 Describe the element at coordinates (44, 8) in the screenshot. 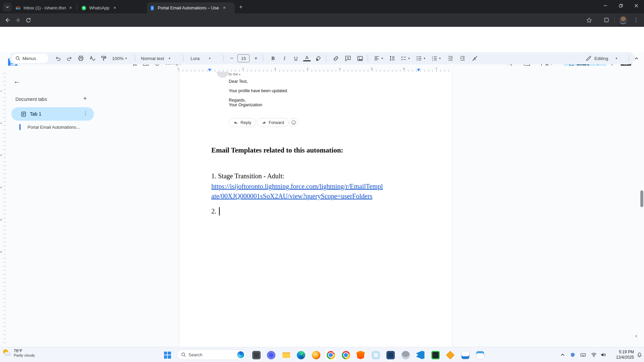

I see `tab-gmail: Inbox (1) - ishann.tforce@gmai ✕` at that location.